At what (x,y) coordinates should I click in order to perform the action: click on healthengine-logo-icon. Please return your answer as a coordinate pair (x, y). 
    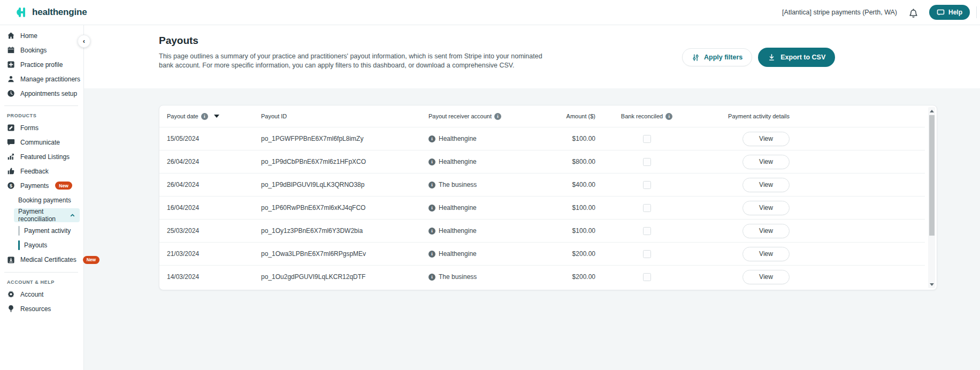
    Looking at the image, I should click on (21, 12).